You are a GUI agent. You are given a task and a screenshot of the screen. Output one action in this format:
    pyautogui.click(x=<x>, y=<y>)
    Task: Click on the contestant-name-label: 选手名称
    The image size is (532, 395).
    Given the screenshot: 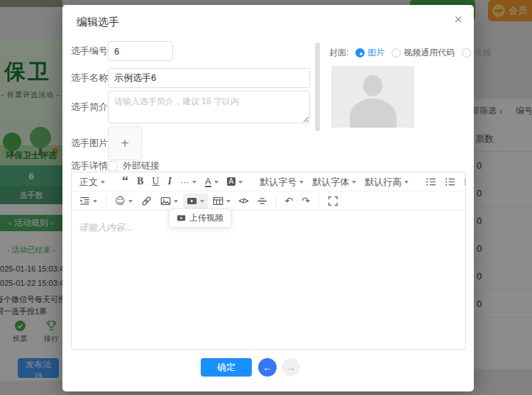 What is the action you would take?
    pyautogui.click(x=89, y=78)
    